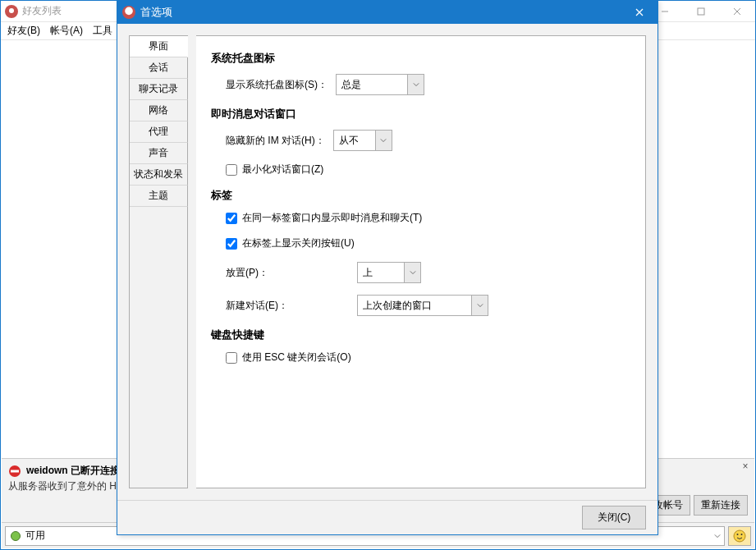  What do you see at coordinates (717, 536) in the screenshot?
I see `chevron-down-icon` at bounding box center [717, 536].